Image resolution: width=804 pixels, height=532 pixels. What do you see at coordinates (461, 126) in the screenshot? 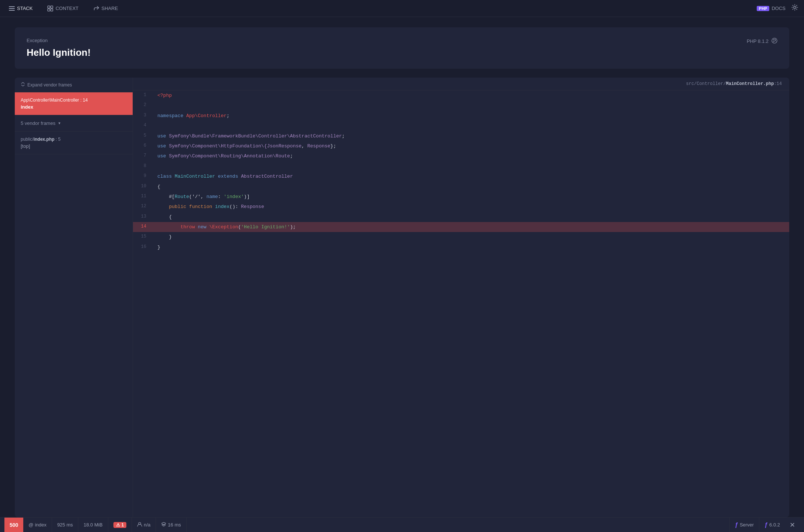
I see `code-line-4: 4` at bounding box center [461, 126].